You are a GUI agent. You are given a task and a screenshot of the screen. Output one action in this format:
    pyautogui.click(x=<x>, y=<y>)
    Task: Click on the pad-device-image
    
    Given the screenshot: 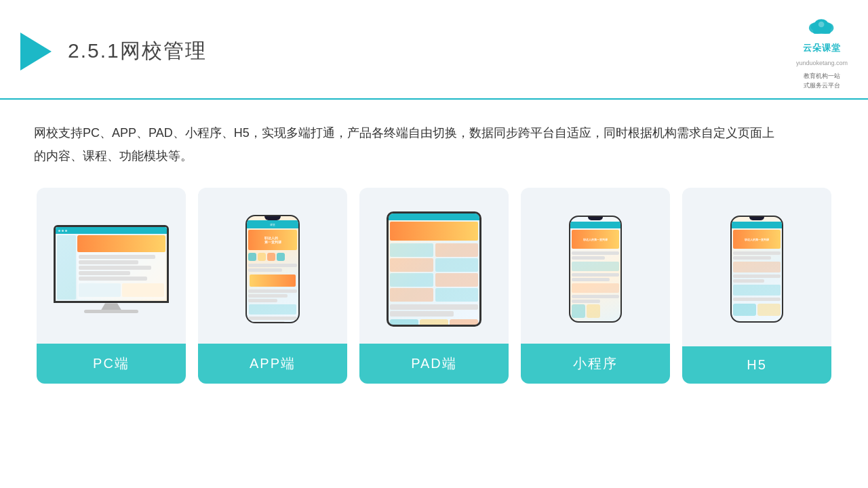 What is the action you would take?
    pyautogui.click(x=434, y=266)
    